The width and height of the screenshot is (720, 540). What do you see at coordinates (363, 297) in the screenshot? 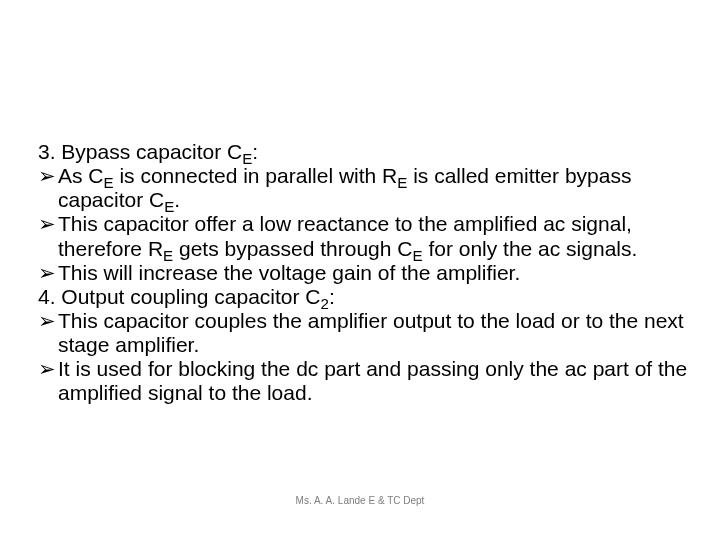
I see `heading-4: 4. Output coupling capacitor C2:` at bounding box center [363, 297].